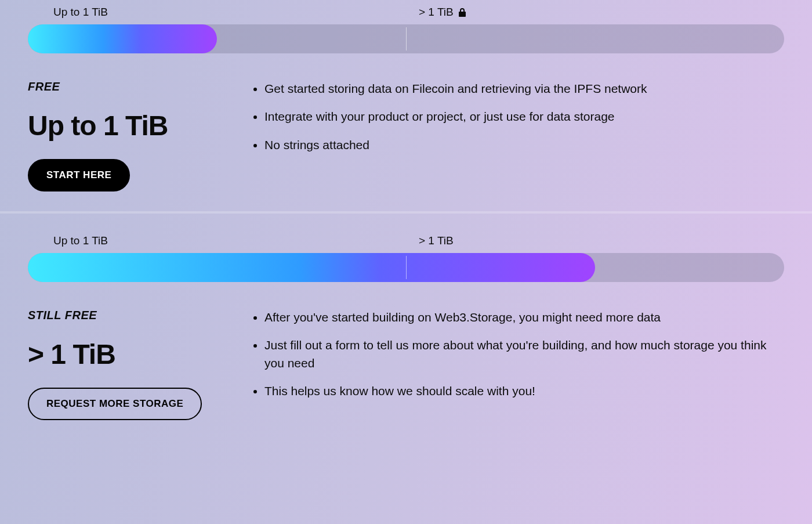 This screenshot has height=524, width=812. Describe the element at coordinates (126, 136) in the screenshot. I see `tier-summary: FREE Up to 1 TiB START HERE` at that location.